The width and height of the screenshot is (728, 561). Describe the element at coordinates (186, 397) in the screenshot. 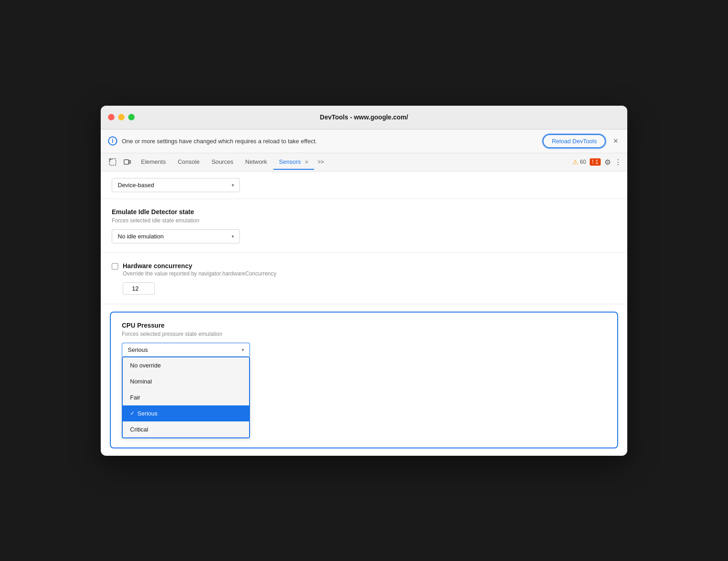

I see `cpu-pressure-menu: No override Nominal Fair ✓ Serious Criti…` at that location.